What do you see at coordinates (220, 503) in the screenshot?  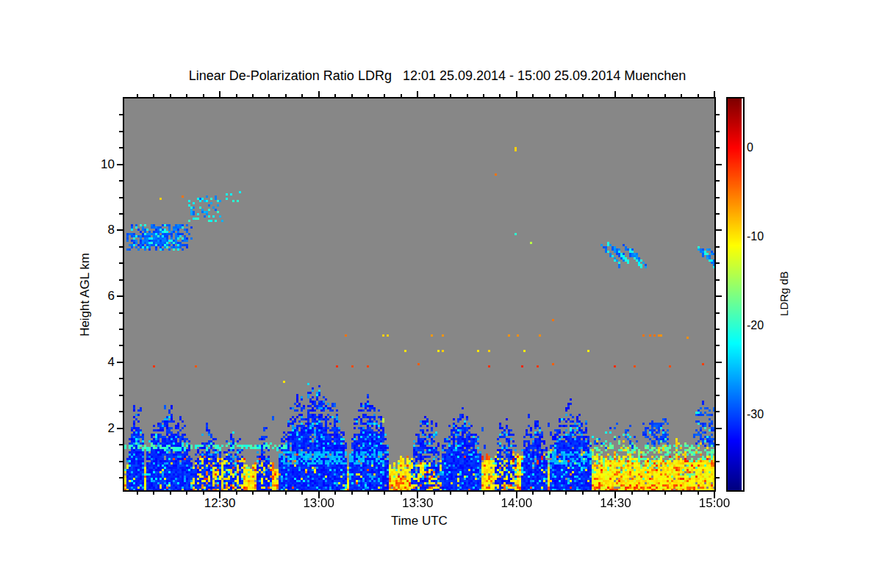 I see `x-tick-label: 12:30` at bounding box center [220, 503].